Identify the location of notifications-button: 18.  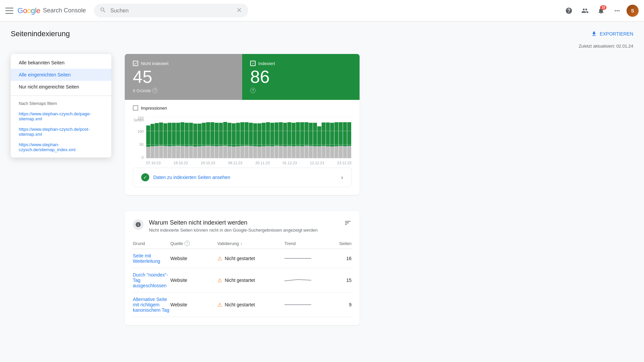
(601, 11).